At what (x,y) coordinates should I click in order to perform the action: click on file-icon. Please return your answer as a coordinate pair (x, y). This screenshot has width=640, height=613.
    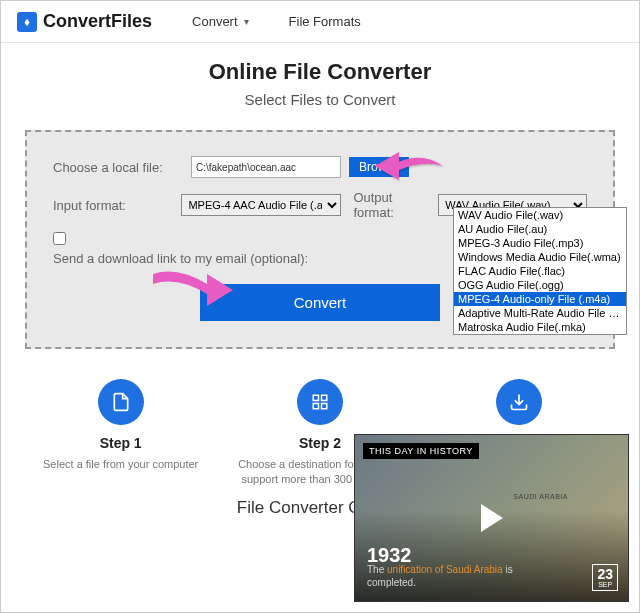
    Looking at the image, I should click on (121, 402).